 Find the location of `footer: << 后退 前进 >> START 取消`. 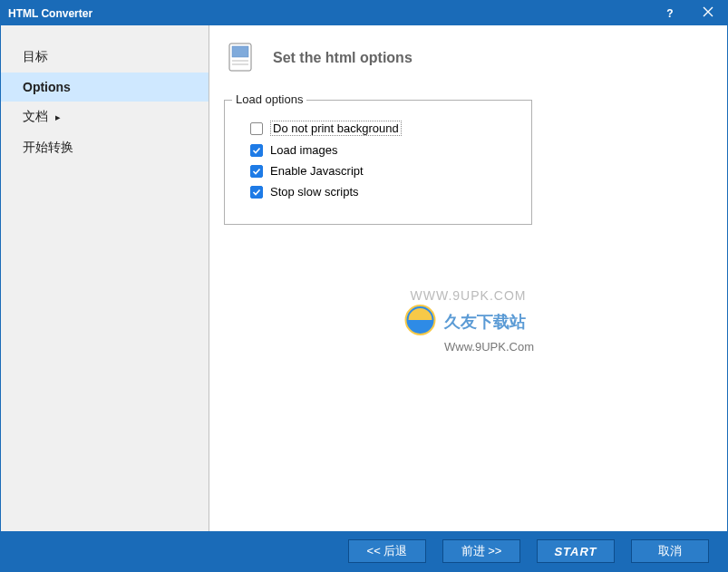

footer: << 后退 前进 >> START 取消 is located at coordinates (364, 551).